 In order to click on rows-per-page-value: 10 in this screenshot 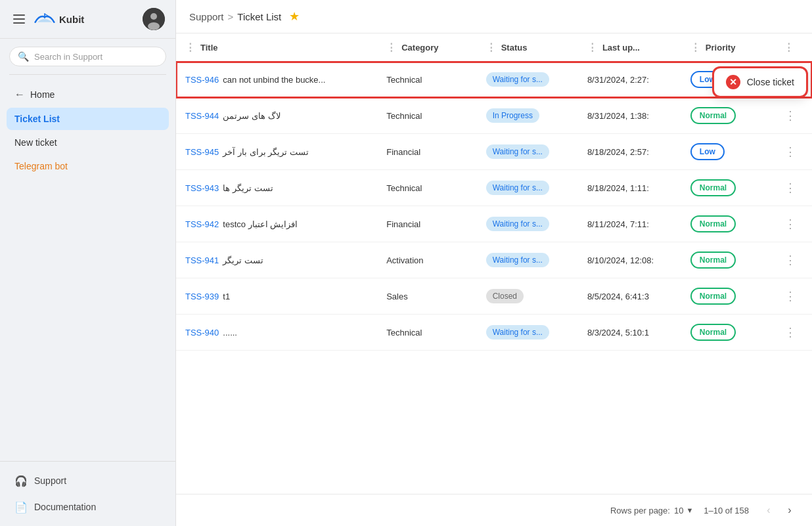, I will do `click(679, 511)`.